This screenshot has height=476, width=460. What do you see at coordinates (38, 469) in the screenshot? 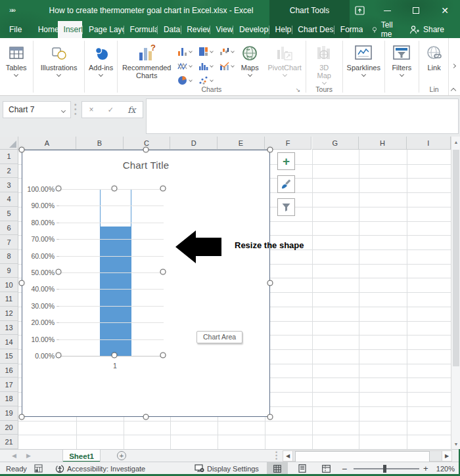
I see `macro-record-icon` at bounding box center [38, 469].